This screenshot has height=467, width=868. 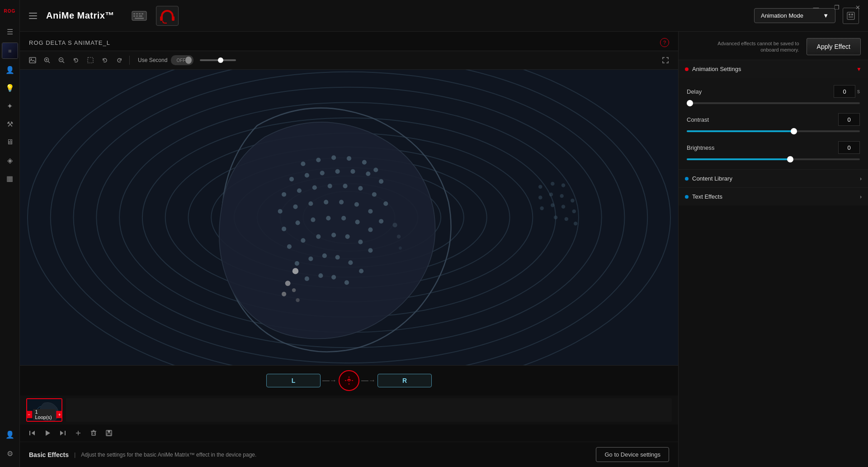 I want to click on use-second-label: Use Second, so click(x=153, y=60).